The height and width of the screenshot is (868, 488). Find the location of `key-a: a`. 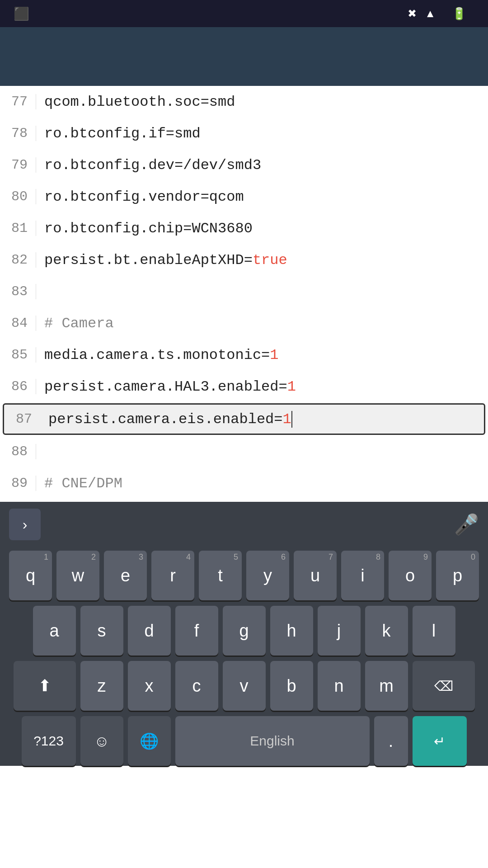

key-a: a is located at coordinates (54, 631).